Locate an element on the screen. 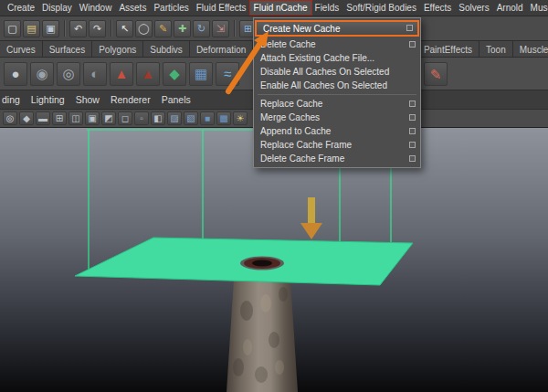  nparticles-icon: ● is located at coordinates (16, 74).